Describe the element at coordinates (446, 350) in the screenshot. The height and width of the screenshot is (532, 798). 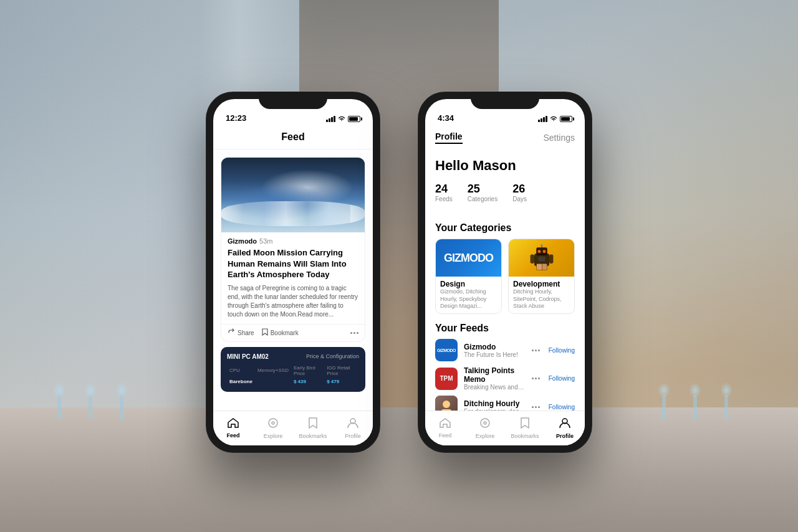
I see `gizmodo-logo: GIZMODO` at that location.